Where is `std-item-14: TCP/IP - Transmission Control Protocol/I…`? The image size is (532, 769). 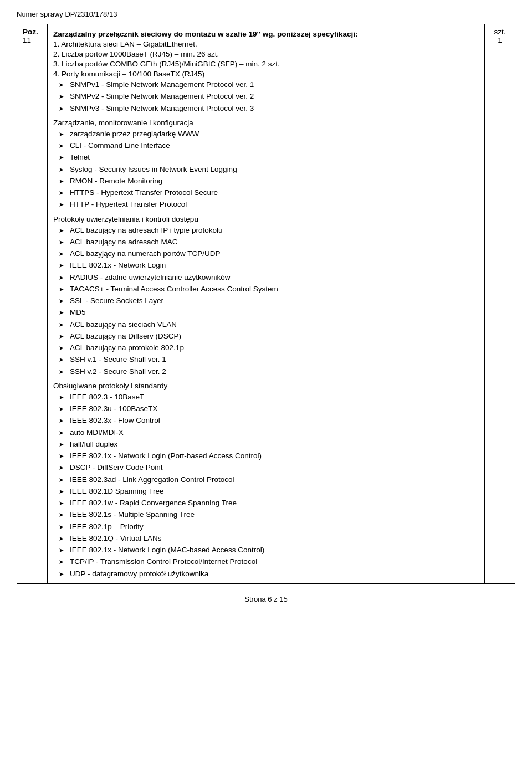
std-item-14: TCP/IP - Transmission Control Protocol/I… is located at coordinates (269, 562).